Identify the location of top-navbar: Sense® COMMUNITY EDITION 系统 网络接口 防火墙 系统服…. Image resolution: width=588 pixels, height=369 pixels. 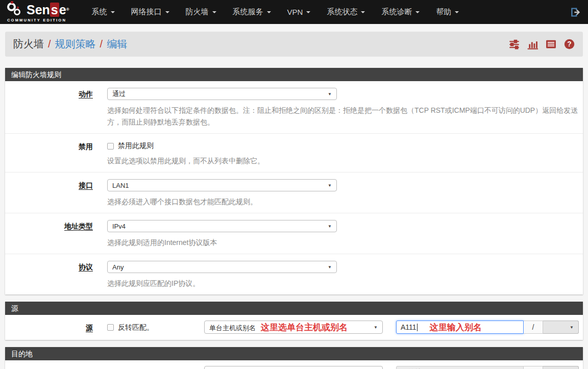
(294, 12).